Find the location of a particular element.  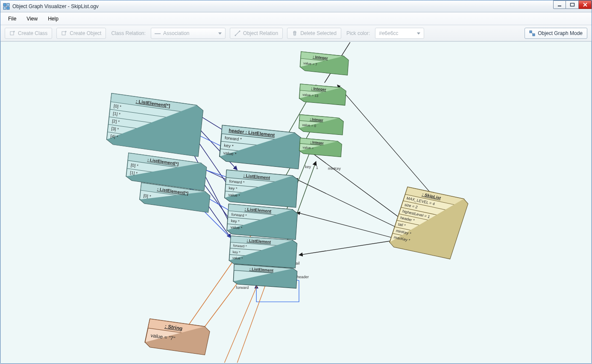

create-object-button: Create Object is located at coordinates (81, 33).